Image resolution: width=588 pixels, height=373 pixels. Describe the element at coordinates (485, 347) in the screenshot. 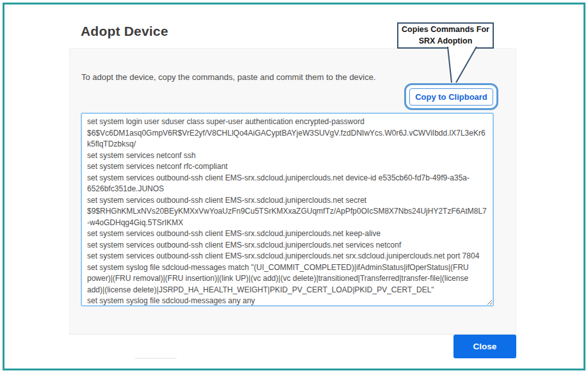

I see `close-button: Close` at that location.